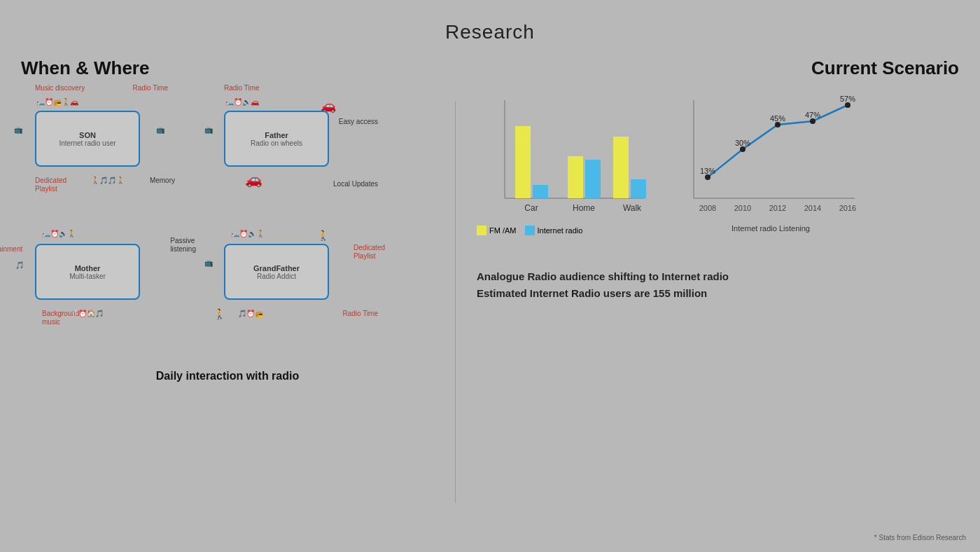 Image resolution: width=980 pixels, height=552 pixels. What do you see at coordinates (718, 277) in the screenshot?
I see `summary-line1: Analogue Radio audience shifting to Inte…` at bounding box center [718, 277].